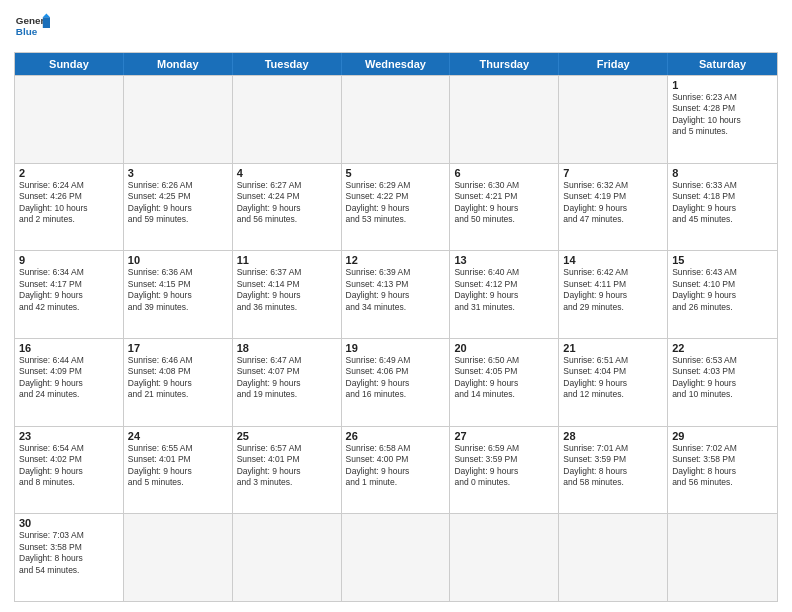  Describe the element at coordinates (396, 294) in the screenshot. I see `calendar-week-3: 9Sunrise: 6:34 AM Sunset: 4:17 PM Daylig…` at that location.